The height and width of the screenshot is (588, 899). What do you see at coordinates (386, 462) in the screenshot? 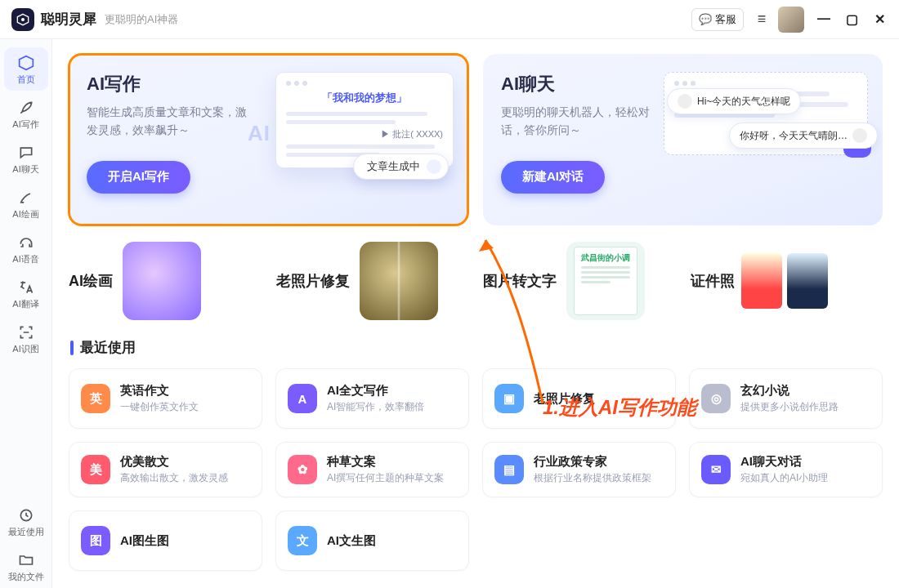
I see `tool-name: 种草文案` at bounding box center [386, 462].